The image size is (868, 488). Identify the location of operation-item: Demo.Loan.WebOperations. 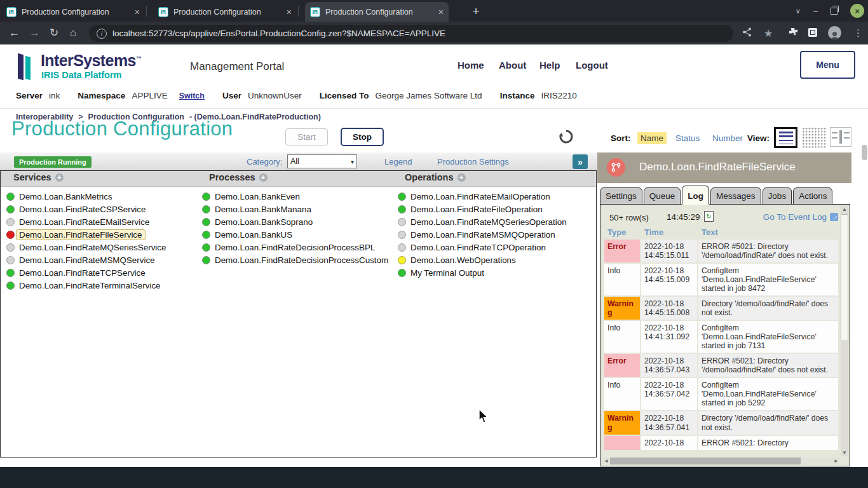
(482, 260).